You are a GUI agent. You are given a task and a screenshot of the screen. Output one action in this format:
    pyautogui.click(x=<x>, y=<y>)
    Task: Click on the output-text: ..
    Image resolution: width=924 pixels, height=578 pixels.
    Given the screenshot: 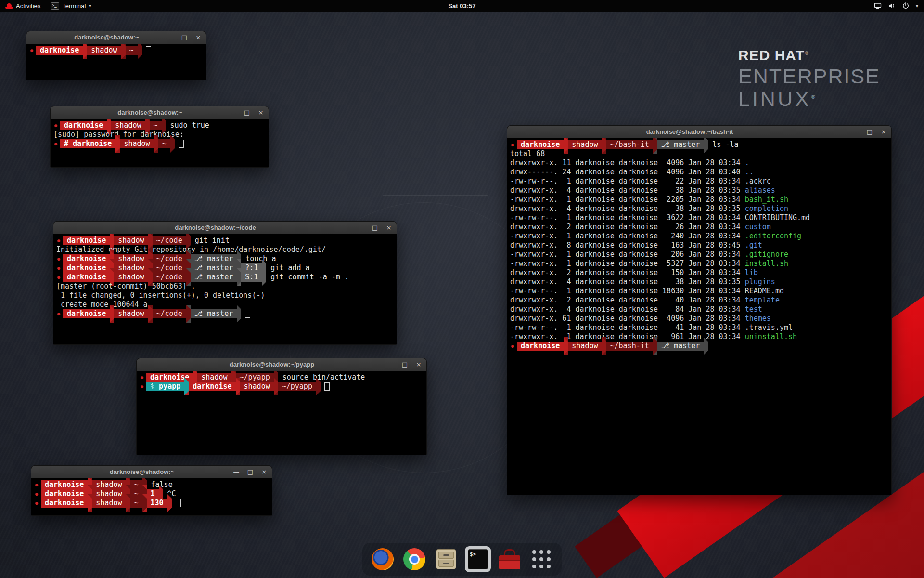 What is the action you would take?
    pyautogui.click(x=749, y=172)
    